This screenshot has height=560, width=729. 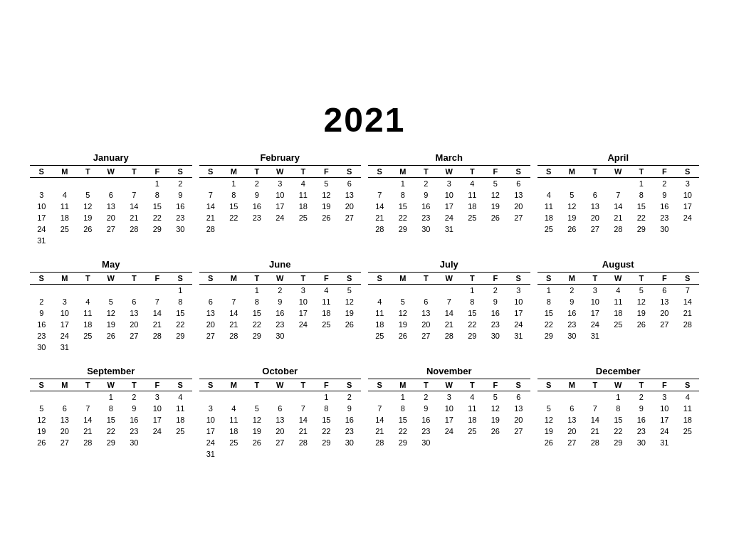 I want to click on day-cell: 15, so click(x=403, y=420).